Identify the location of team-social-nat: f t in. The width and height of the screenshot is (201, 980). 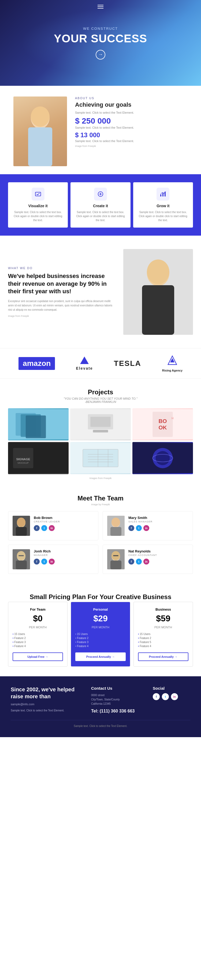
(158, 562).